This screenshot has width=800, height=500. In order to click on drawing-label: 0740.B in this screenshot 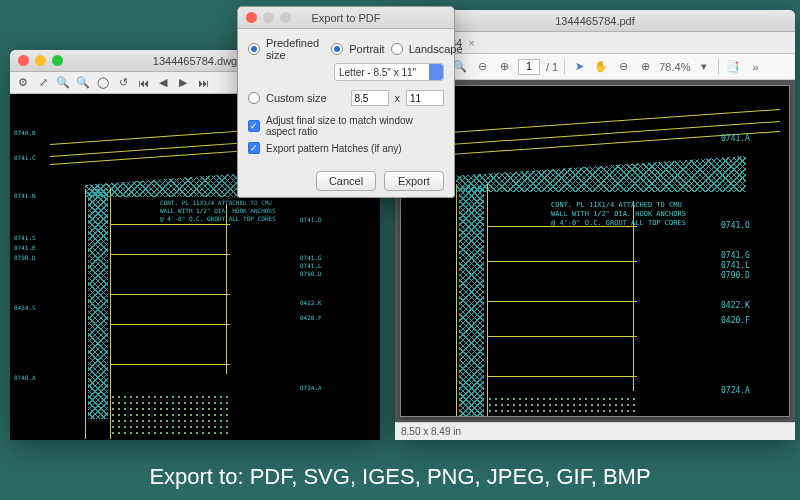, I will do `click(25, 132)`.